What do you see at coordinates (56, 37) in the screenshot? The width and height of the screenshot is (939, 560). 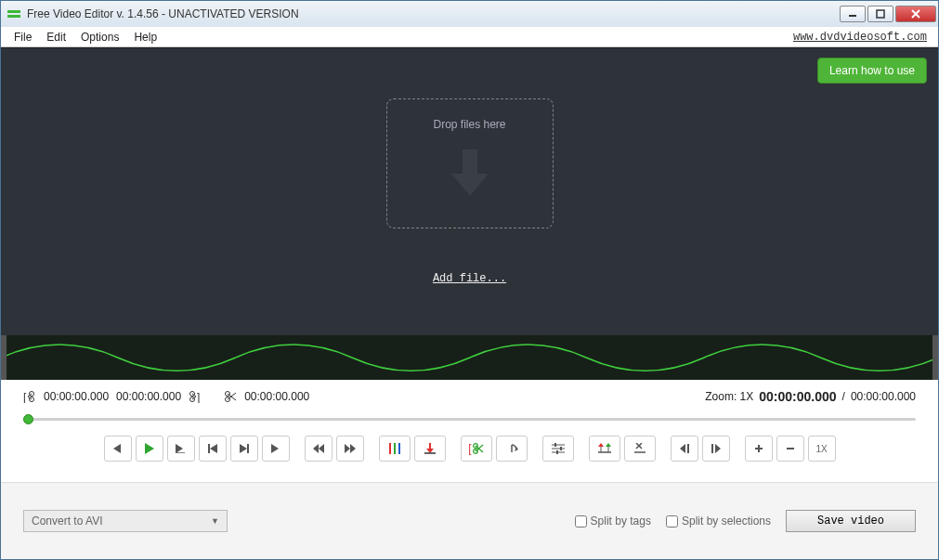 I see `menu-edit: Edit` at bounding box center [56, 37].